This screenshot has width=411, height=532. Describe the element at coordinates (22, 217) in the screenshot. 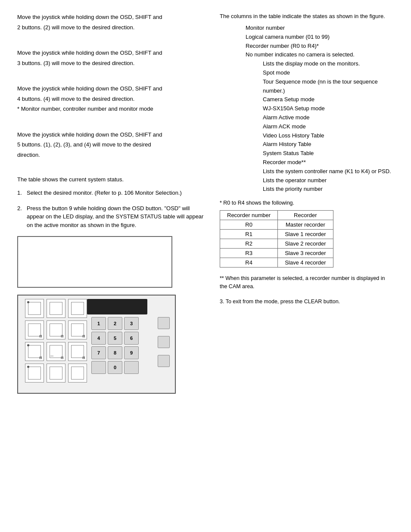

I see `step-2-num: 2.` at that location.